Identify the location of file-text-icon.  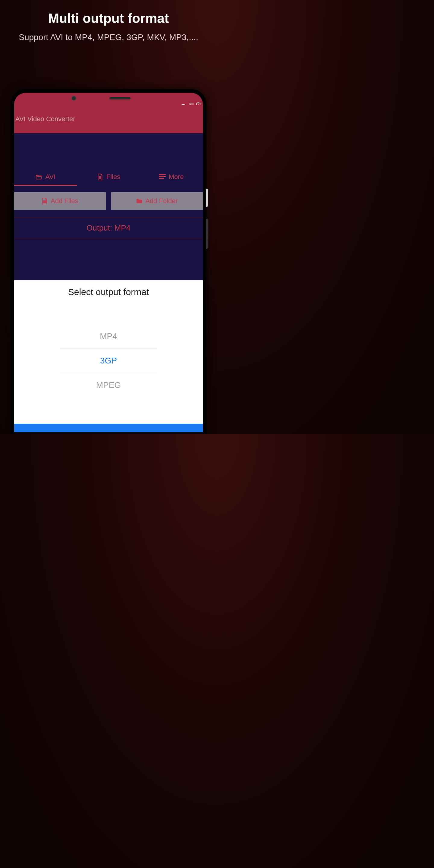
(100, 177).